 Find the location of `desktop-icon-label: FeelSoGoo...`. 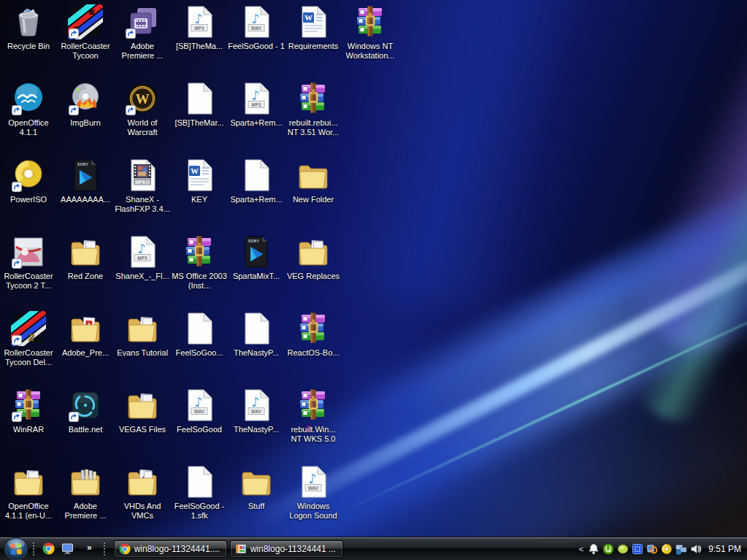

desktop-icon-label: FeelSoGoo... is located at coordinates (200, 353).